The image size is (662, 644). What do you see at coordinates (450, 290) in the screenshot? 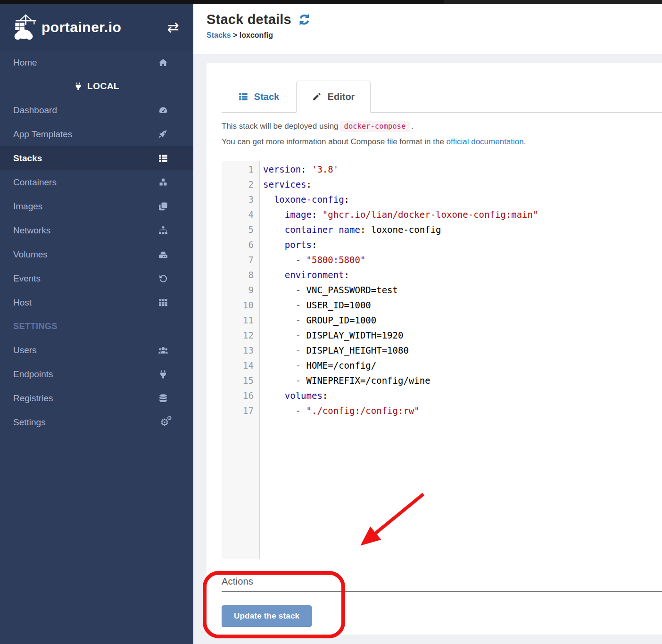
I see `code-line: - VNC_PASSWORD=test` at bounding box center [450, 290].